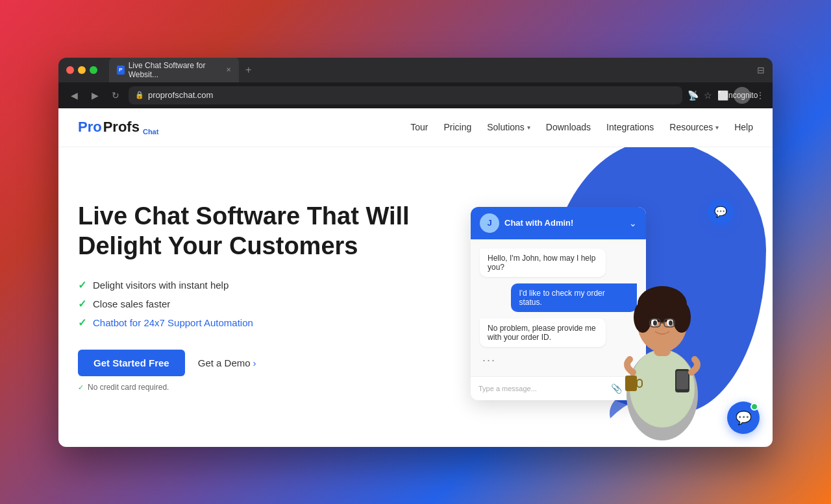  Describe the element at coordinates (173, 323) in the screenshot. I see `feature-link-chatbot: Chatbot for 24x7 Support Automation` at that location.